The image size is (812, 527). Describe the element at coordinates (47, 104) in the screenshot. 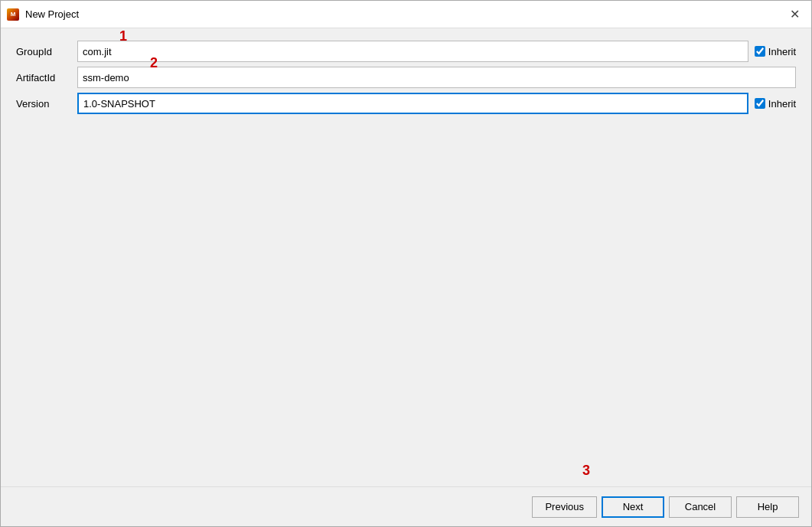

I see `version-label: Version` at that location.